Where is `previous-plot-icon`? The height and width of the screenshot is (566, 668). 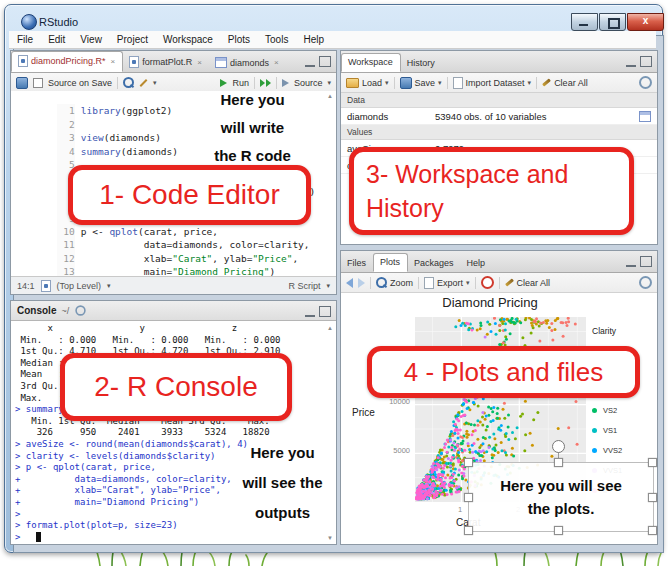 previous-plot-icon is located at coordinates (350, 283).